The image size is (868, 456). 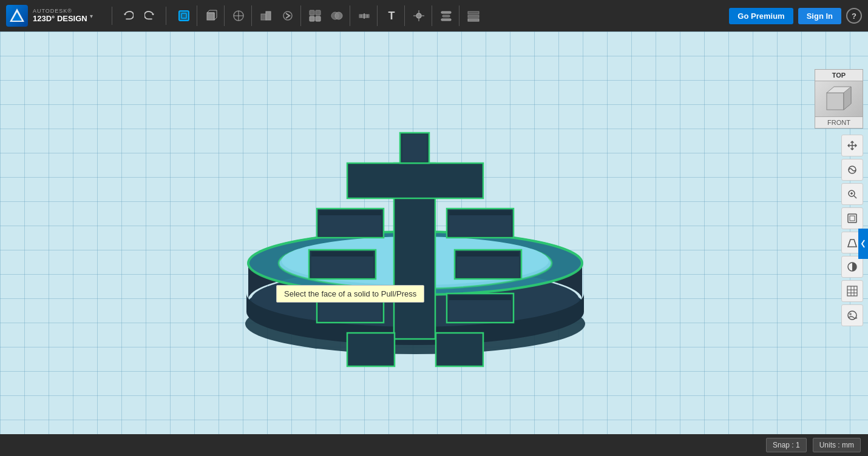 What do you see at coordinates (288, 16) in the screenshot?
I see `modify-tool-button` at bounding box center [288, 16].